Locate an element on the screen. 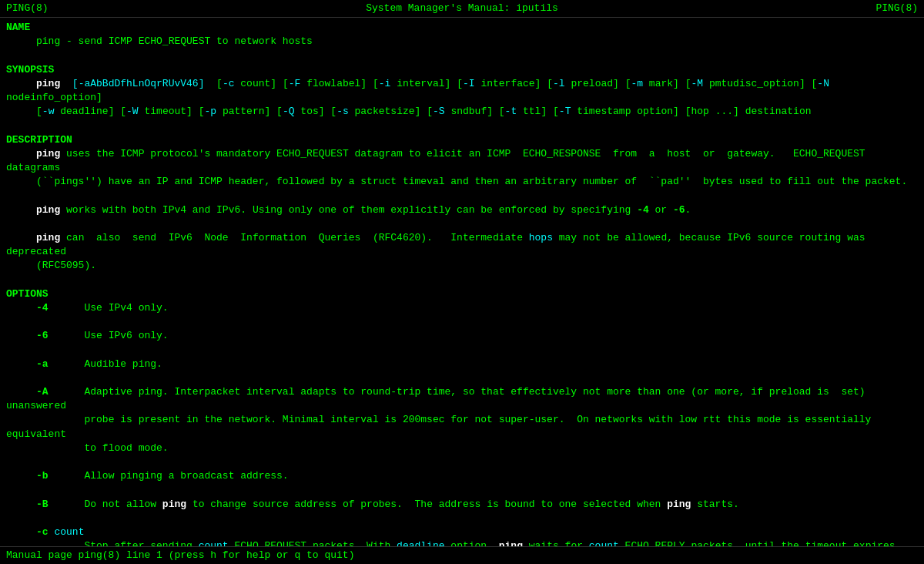 This screenshot has width=924, height=564. header-center: System Manager's Manual: iputils is located at coordinates (462, 8).